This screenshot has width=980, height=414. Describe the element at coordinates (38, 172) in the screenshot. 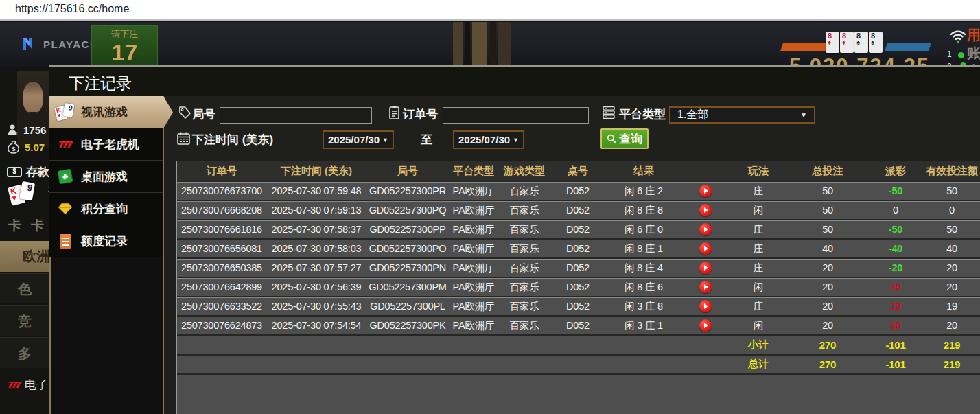

I see `deposit-label: 存款` at that location.